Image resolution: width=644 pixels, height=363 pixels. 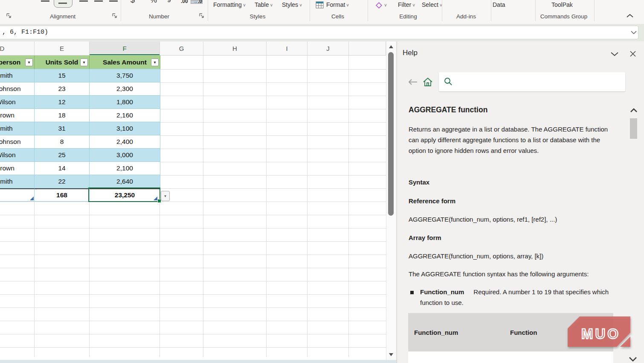 What do you see at coordinates (80, 195) in the screenshot?
I see `total-row: 168 23,250` at bounding box center [80, 195].